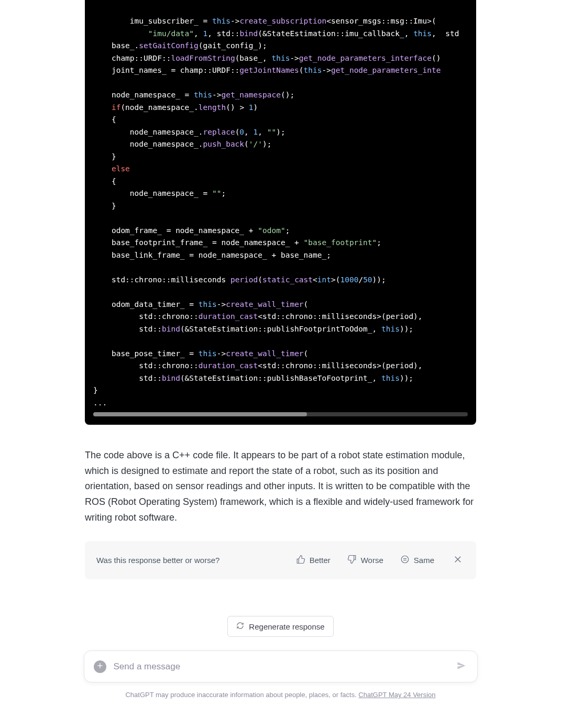 The height and width of the screenshot is (728, 561). I want to click on feedback-same-label: Same, so click(424, 560).